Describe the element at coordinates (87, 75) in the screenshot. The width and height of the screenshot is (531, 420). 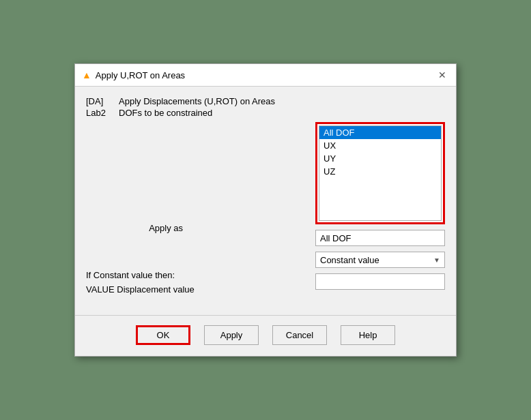
I see `app-icon: ▲` at that location.